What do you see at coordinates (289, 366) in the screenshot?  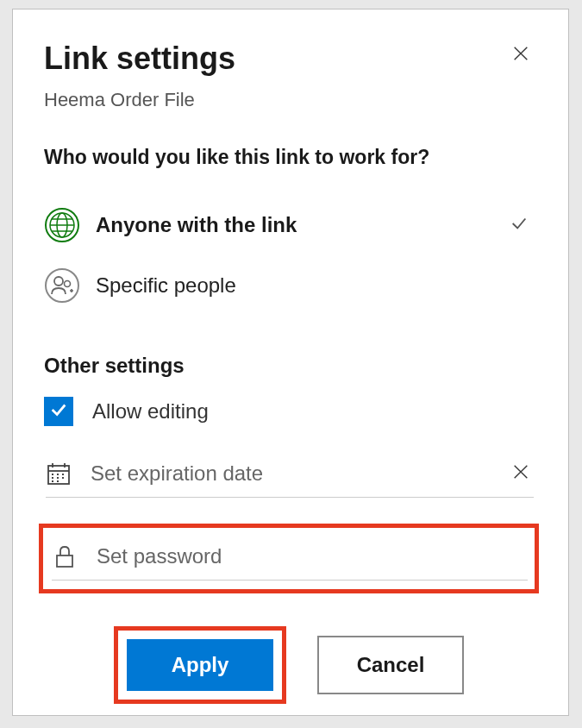 I see `other-settings-heading: Other settings` at bounding box center [289, 366].